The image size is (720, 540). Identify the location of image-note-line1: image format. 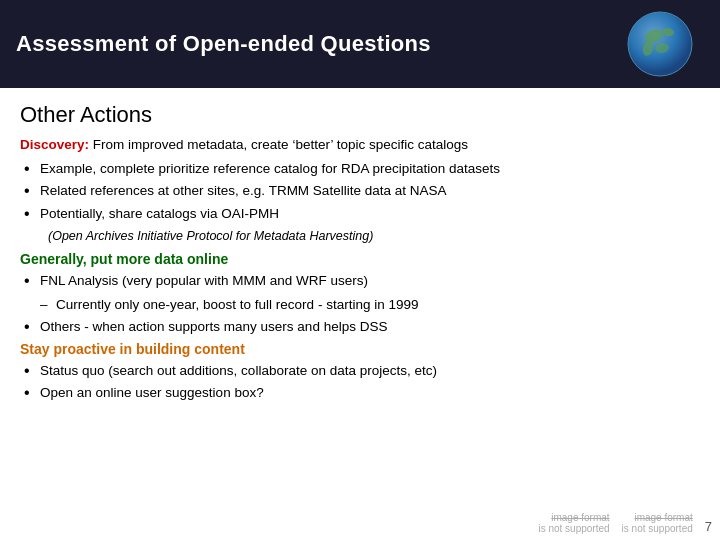
(574, 518).